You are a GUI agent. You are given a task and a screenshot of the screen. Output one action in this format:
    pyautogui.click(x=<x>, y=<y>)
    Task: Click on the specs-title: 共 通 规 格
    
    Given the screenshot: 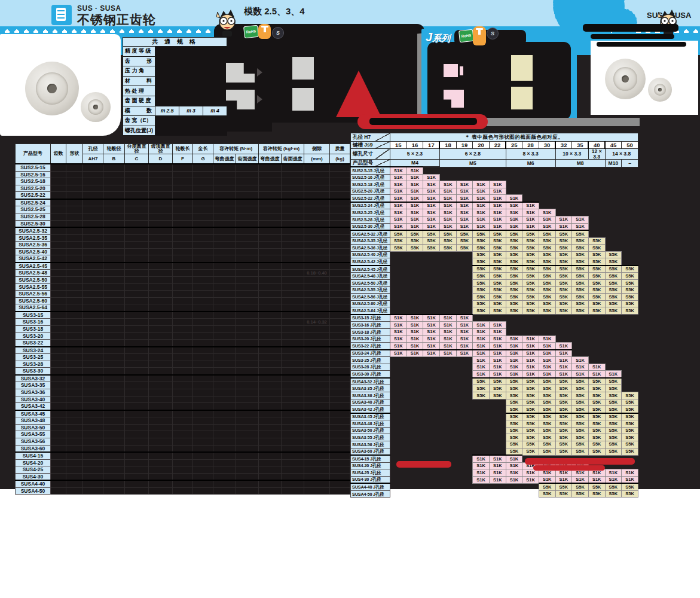 What is the action you would take?
    pyautogui.click(x=175, y=42)
    